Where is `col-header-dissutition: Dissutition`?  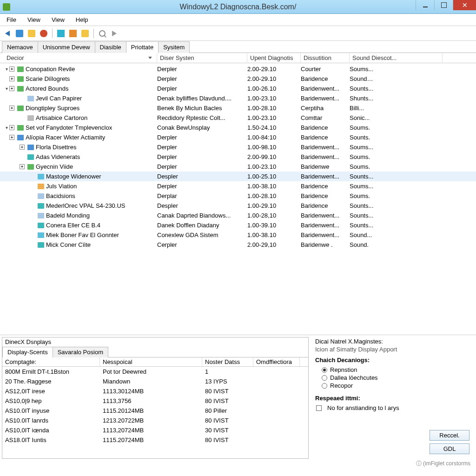
col-header-dissutition: Dissutition is located at coordinates (325, 58).